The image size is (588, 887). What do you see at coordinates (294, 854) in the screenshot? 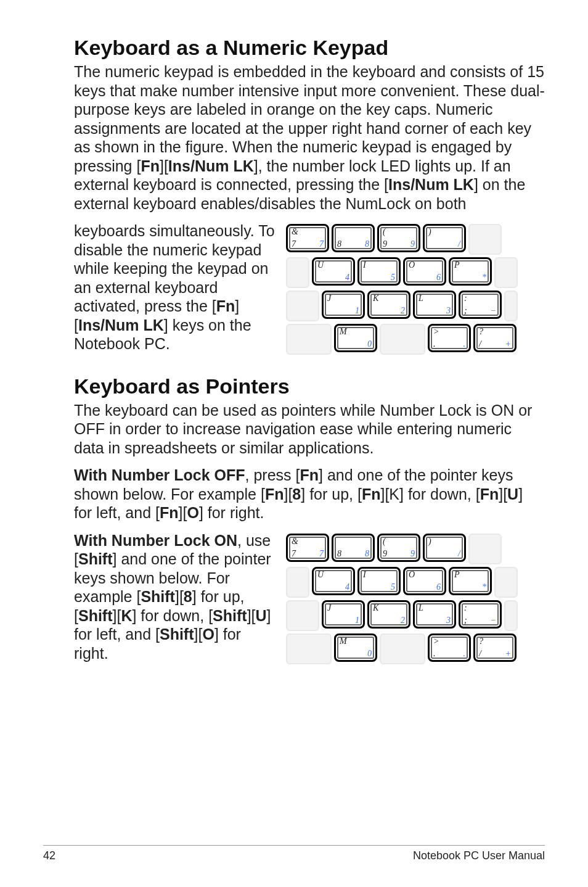
I see `page-footer: 42 Notebook PC User Manual` at bounding box center [294, 854].